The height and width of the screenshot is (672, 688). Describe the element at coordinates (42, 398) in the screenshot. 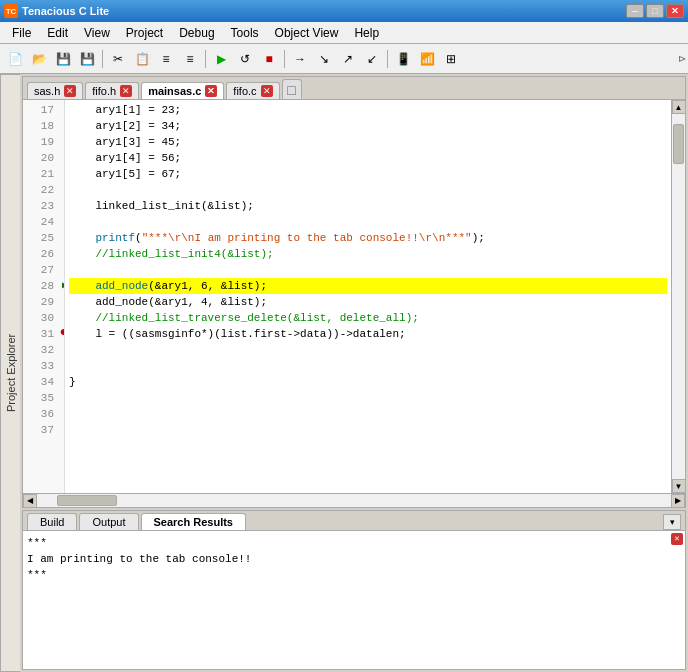

I see `line-num-35: 35` at that location.